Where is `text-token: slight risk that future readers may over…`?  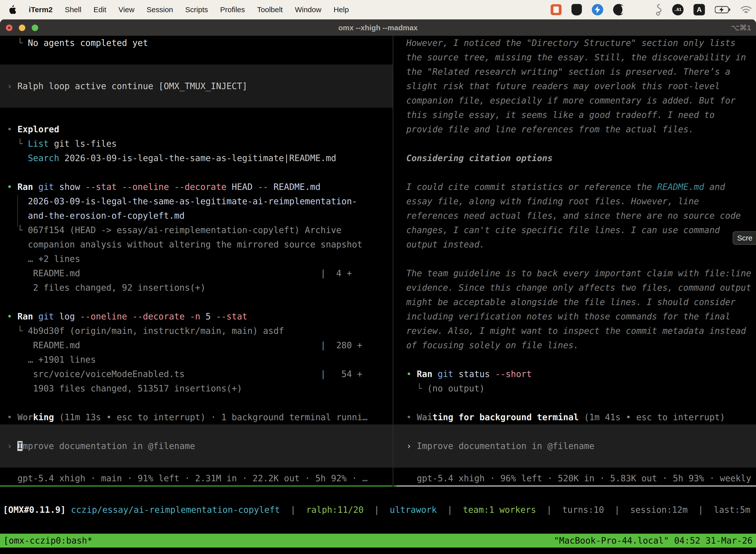 text-token: slight risk that future readers may over… is located at coordinates (563, 86).